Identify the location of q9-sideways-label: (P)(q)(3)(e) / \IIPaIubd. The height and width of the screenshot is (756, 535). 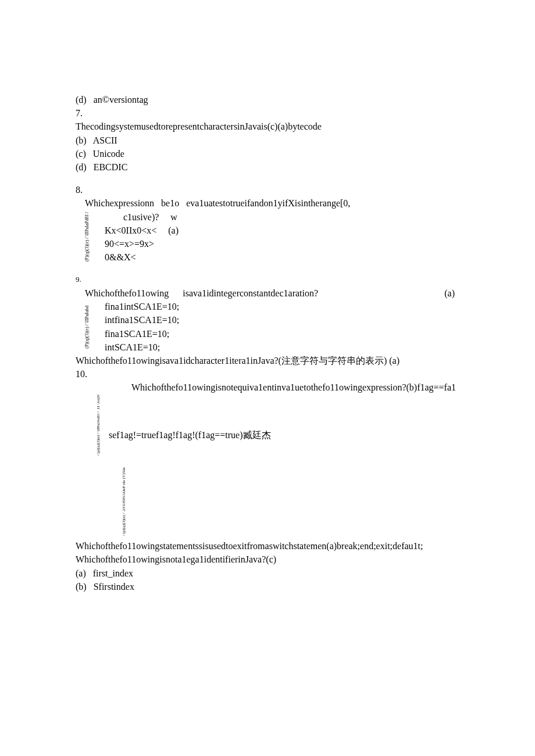
(87, 327).